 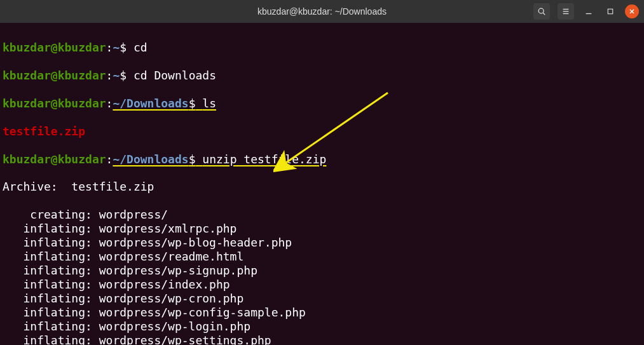 What do you see at coordinates (322, 257) in the screenshot?
I see `unzip-output-line: inflating: wordpress/readme.html` at bounding box center [322, 257].